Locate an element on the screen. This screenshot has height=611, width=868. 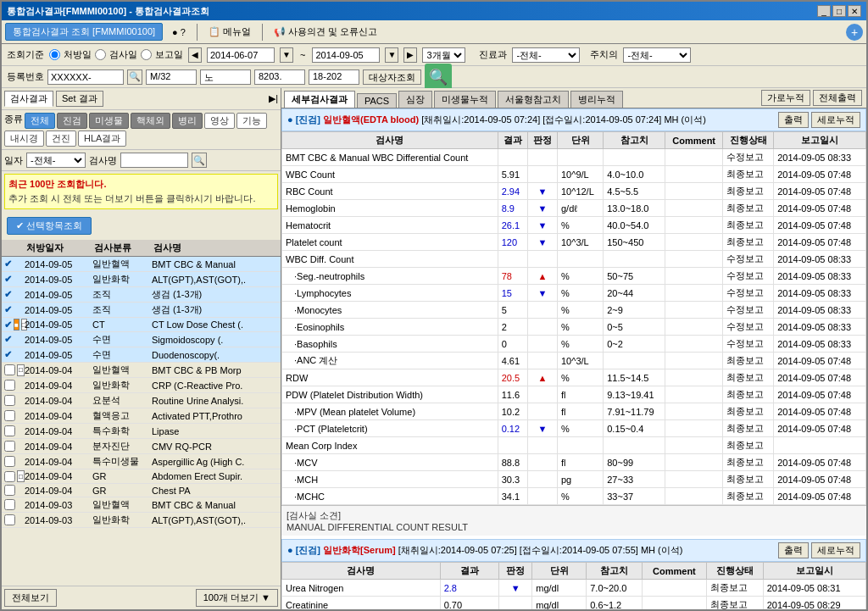
cat-pathol-btn: 병리 is located at coordinates (187, 120).